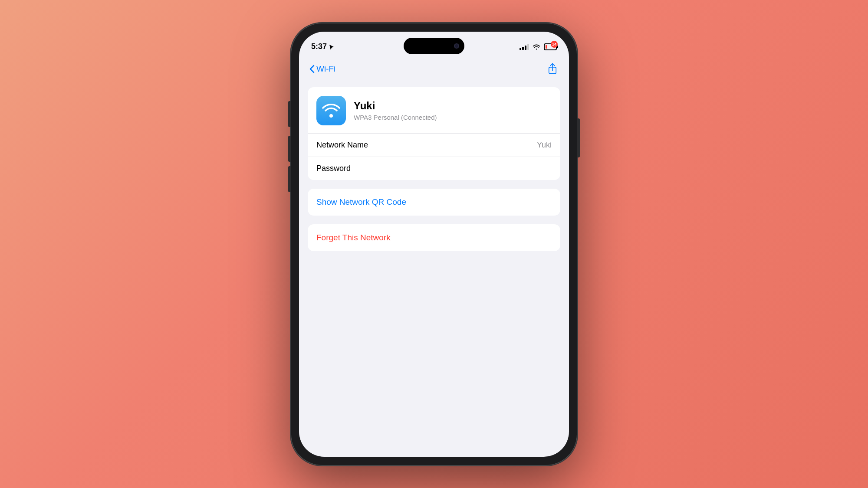 The width and height of the screenshot is (868, 488). What do you see at coordinates (323, 47) in the screenshot?
I see `status-time: 5:37` at bounding box center [323, 47].